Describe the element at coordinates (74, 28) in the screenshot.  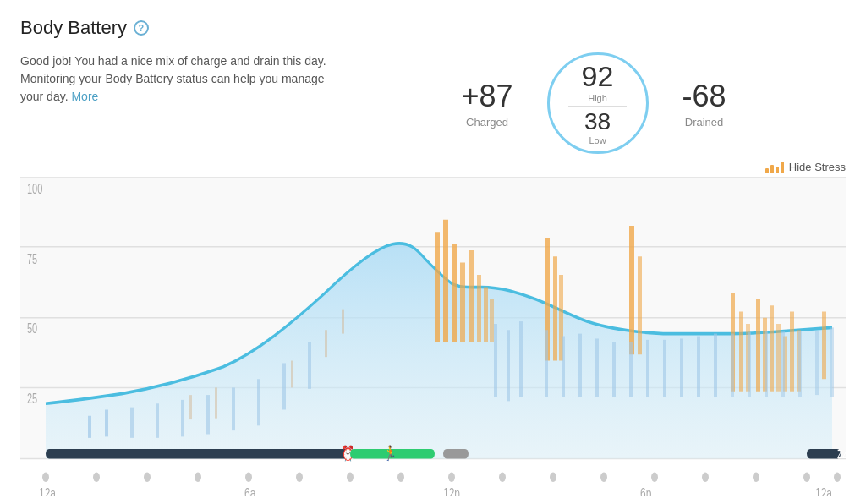
I see `page-title: Body Battery` at that location.